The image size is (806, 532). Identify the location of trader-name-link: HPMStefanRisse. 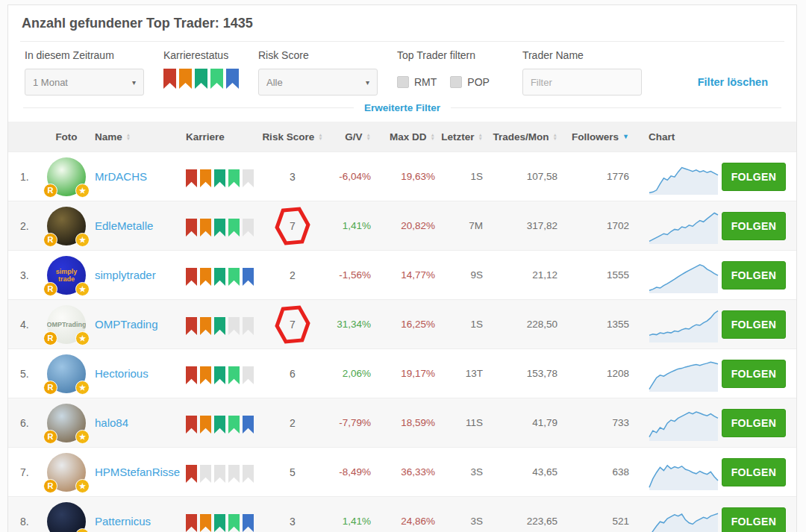
(137, 472).